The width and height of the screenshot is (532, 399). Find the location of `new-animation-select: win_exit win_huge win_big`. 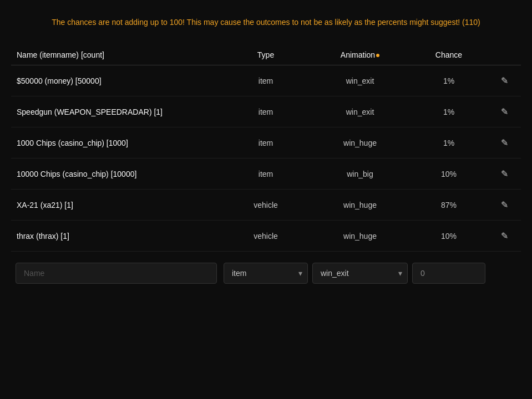

new-animation-select: win_exit win_huge win_big is located at coordinates (360, 273).